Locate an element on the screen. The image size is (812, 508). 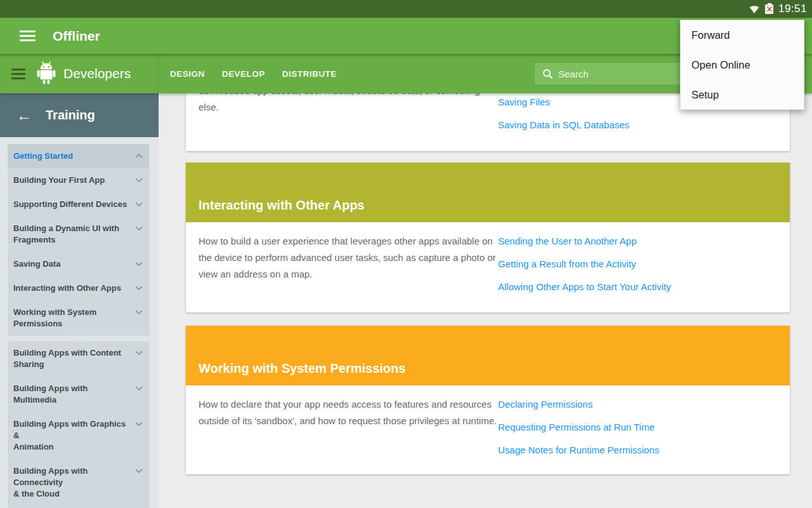
card-description: How to build a user experience that leve… is located at coordinates (348, 267).